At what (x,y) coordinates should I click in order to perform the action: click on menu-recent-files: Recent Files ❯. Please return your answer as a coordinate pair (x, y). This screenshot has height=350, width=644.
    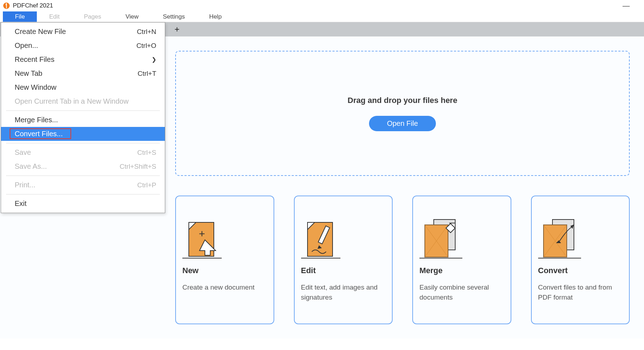
    Looking at the image, I should click on (83, 59).